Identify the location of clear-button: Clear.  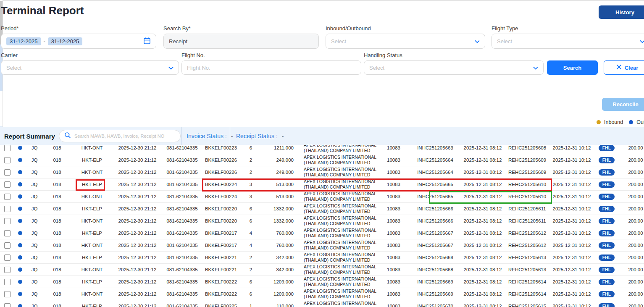
(624, 68).